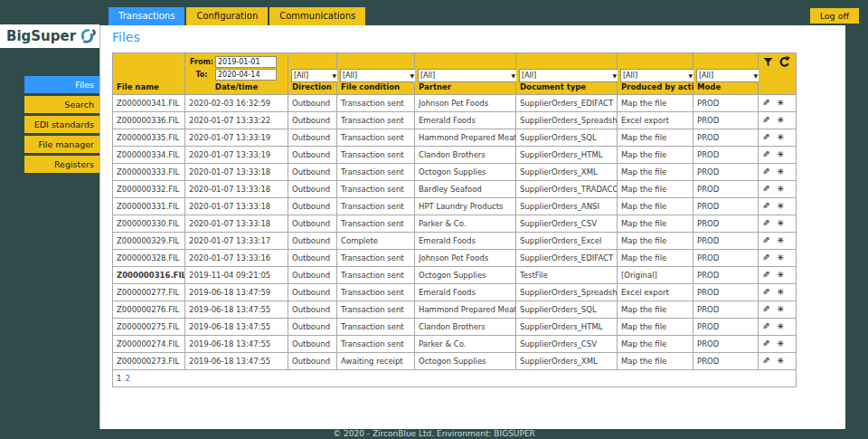 The width and height of the screenshot is (868, 439). I want to click on table-row: Z000000336.FIL 2020-01-07 13:33:22 Outbo…, so click(455, 121).